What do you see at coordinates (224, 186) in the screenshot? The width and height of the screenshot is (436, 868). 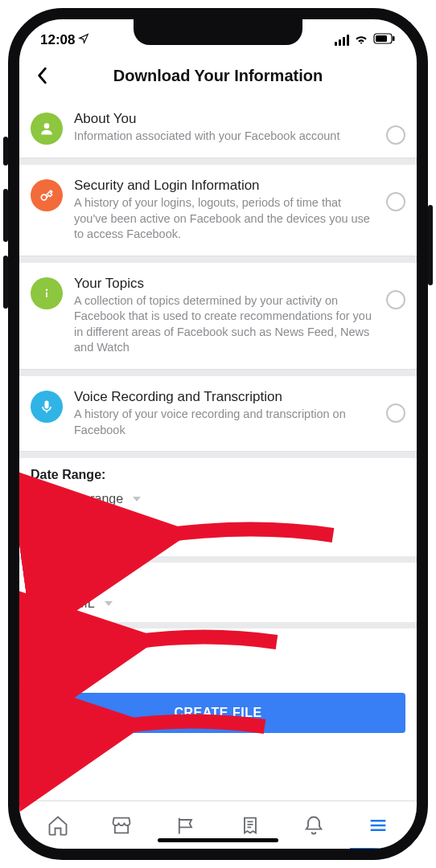 I see `item-title: Security and Login Information` at bounding box center [224, 186].